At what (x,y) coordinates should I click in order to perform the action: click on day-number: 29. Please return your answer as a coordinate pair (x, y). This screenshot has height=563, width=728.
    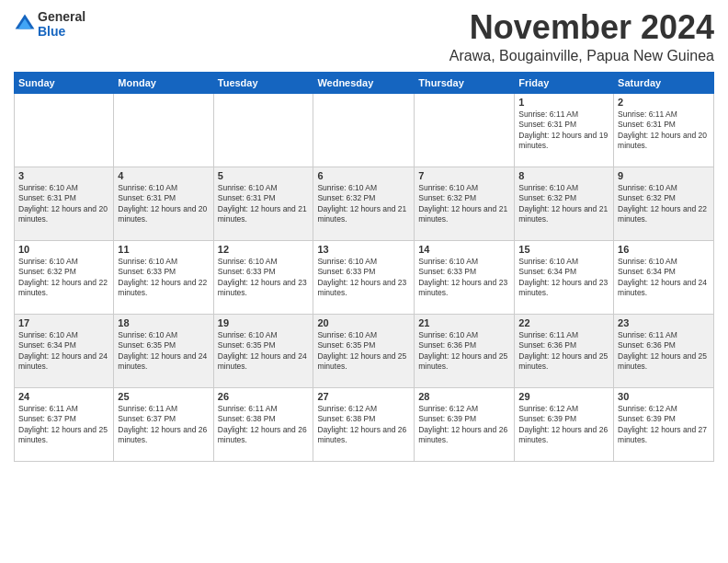
    Looking at the image, I should click on (564, 396).